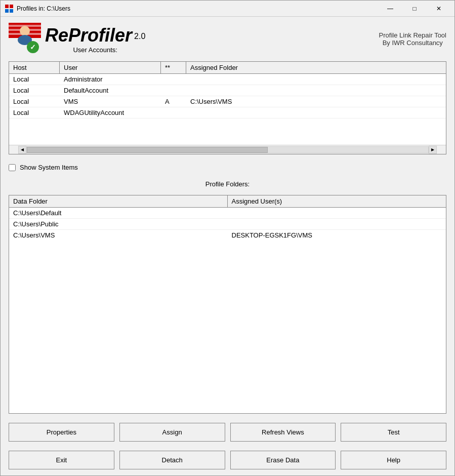 Image resolution: width=455 pixels, height=476 pixels. Describe the element at coordinates (228, 149) in the screenshot. I see `horizontal-scrollbar: ◀ ▶` at that location.